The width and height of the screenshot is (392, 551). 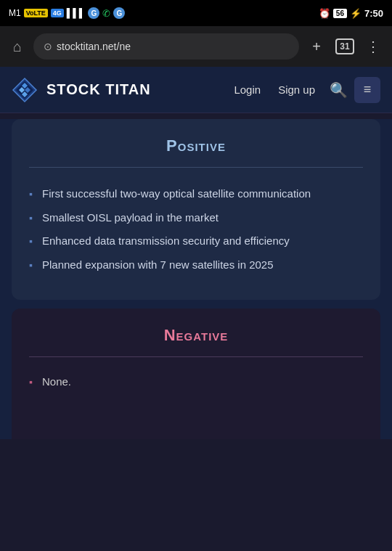 What do you see at coordinates (57, 13) in the screenshot?
I see `network-type: 4G` at bounding box center [57, 13].